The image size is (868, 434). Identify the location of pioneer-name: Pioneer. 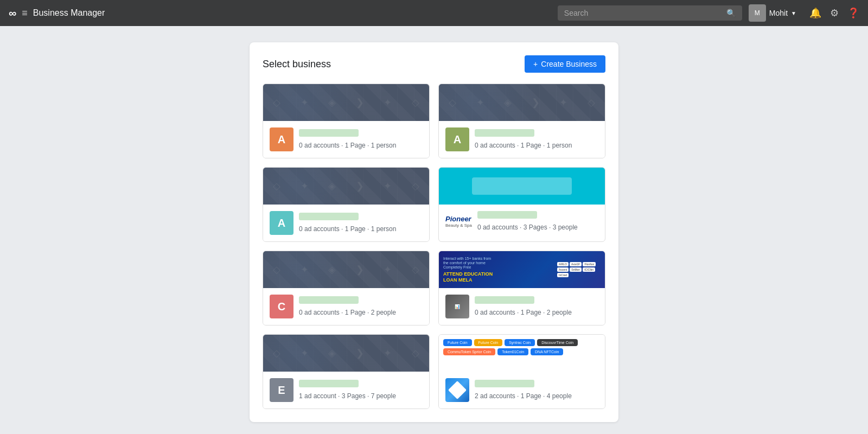
(458, 219).